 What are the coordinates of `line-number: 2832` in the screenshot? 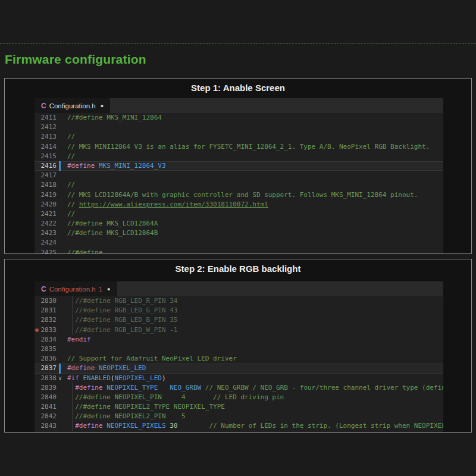 It's located at (51, 320).